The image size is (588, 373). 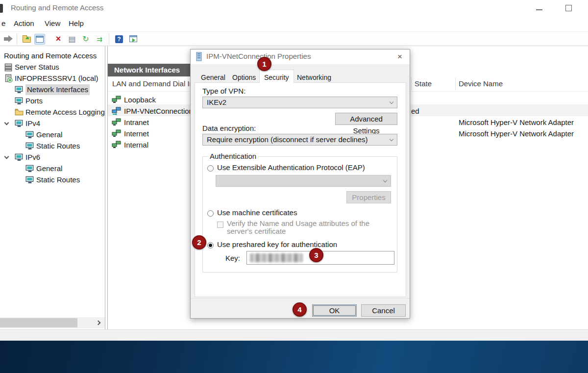 What do you see at coordinates (383, 311) in the screenshot?
I see `cancel-button: Cancel` at bounding box center [383, 311].